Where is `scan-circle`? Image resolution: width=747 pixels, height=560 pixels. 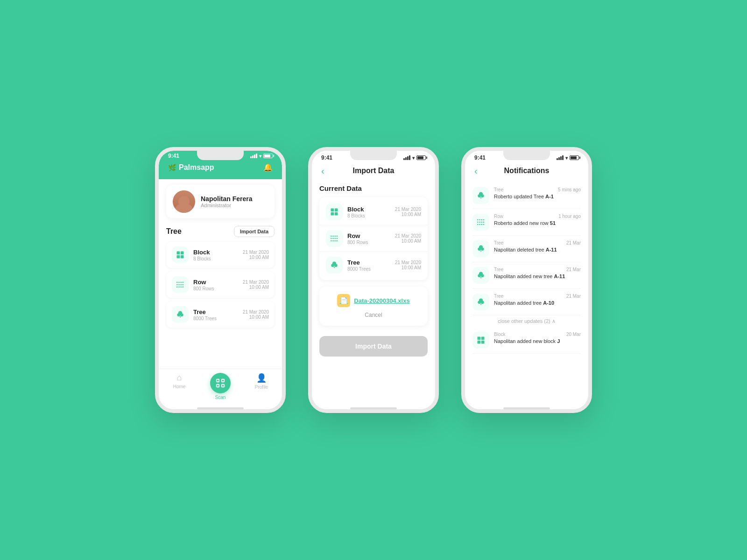
scan-circle is located at coordinates (220, 383).